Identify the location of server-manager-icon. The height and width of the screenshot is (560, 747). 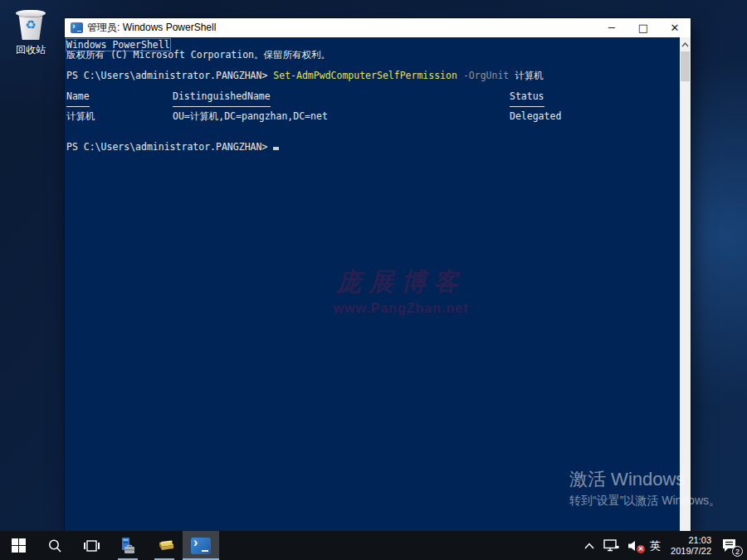
(128, 546).